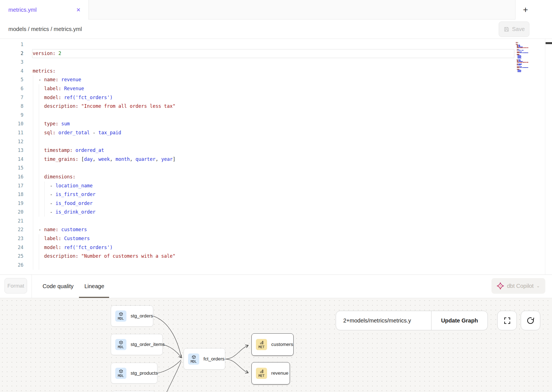  I want to click on line-number: 20, so click(12, 212).